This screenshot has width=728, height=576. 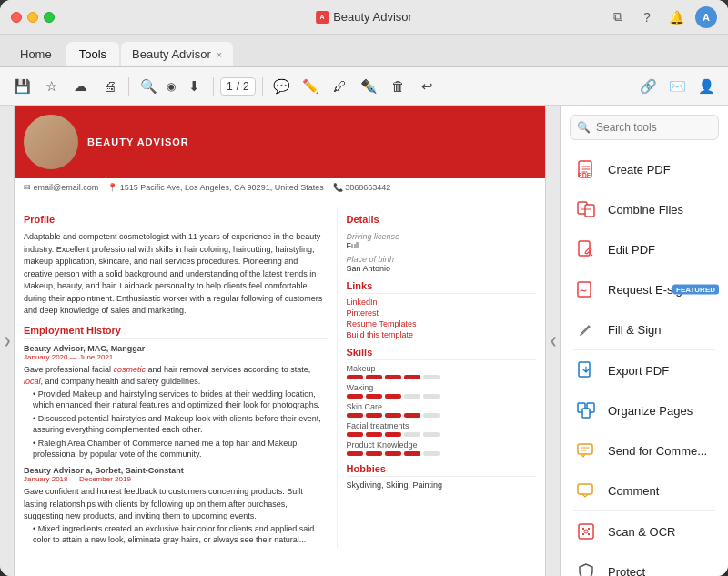 What do you see at coordinates (586, 169) in the screenshot?
I see `create-pdf-icon: PDF` at bounding box center [586, 169].